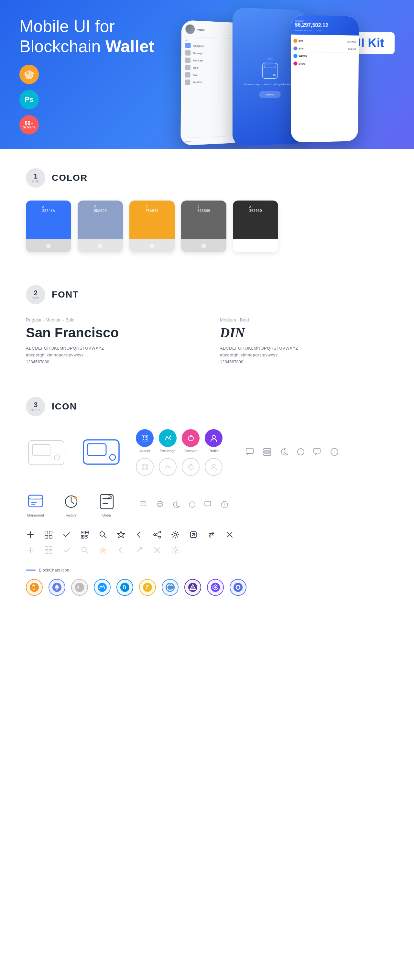 Image resolution: width=414 pixels, height=980 pixels. I want to click on bitcoin-icon: ₿, so click(34, 587).